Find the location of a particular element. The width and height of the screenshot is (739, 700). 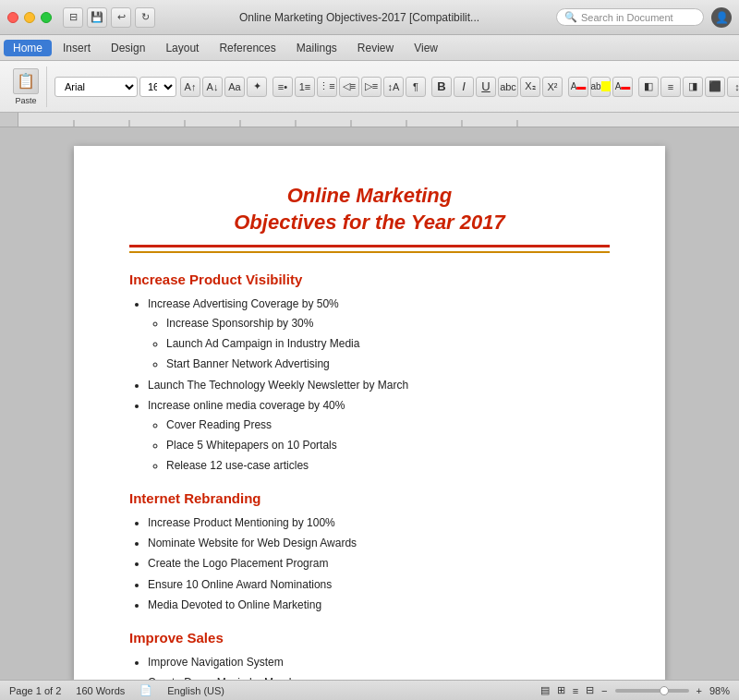

list-item: Release 12 use-case articles is located at coordinates (388, 465).